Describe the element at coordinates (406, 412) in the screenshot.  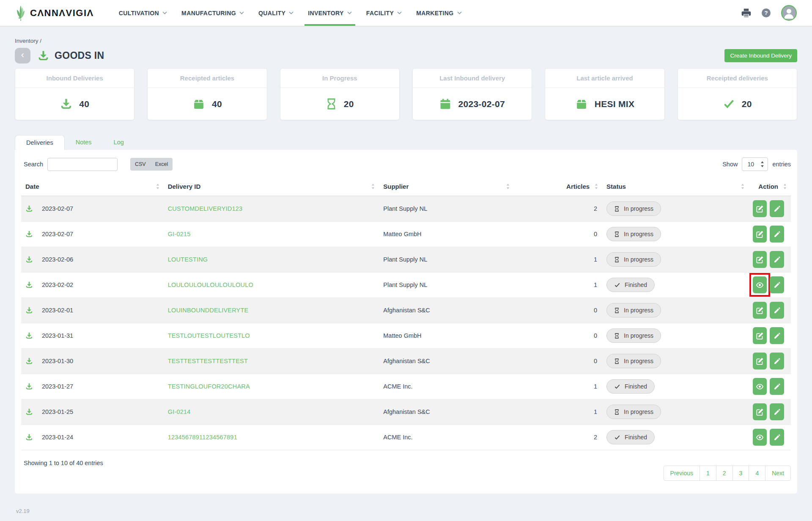
I see `supplier-name: Afghanistan S&C` at that location.